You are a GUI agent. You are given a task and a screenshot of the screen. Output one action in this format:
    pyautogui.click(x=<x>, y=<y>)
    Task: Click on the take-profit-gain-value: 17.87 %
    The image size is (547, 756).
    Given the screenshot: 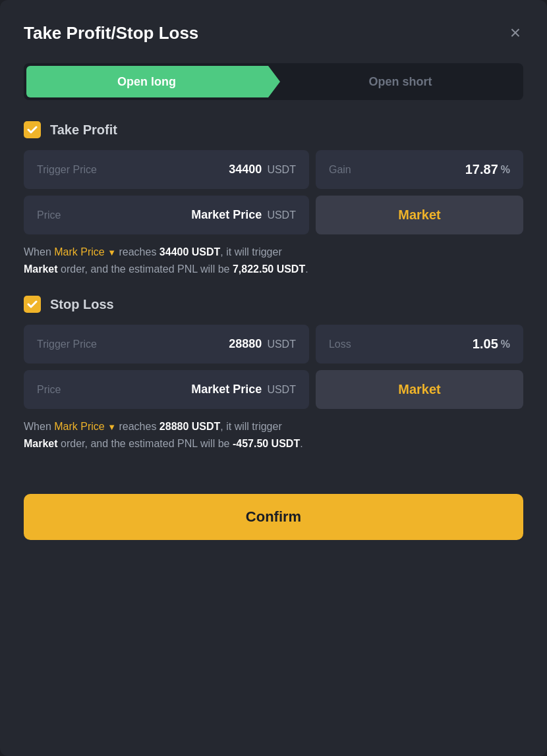 What is the action you would take?
    pyautogui.click(x=488, y=170)
    